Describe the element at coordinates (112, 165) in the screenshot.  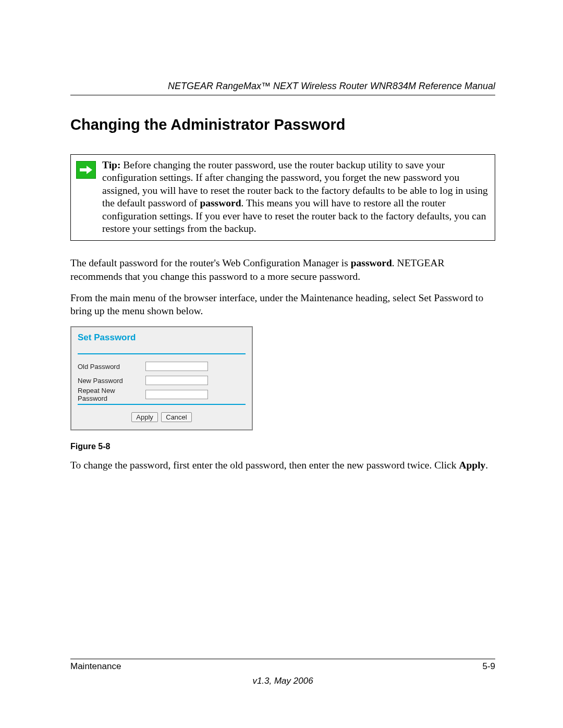
I see `tip-label: Tip:` at that location.